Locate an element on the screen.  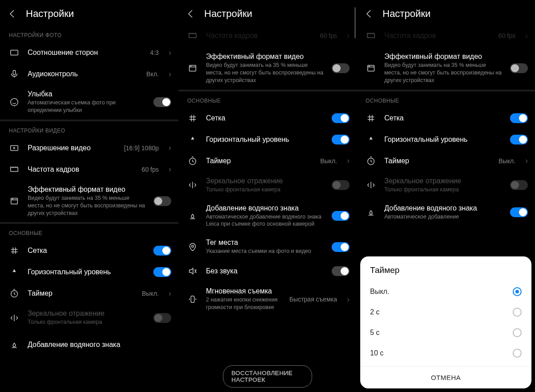
row-aspect-ratio: Соотношение сторон 4:3 › is located at coordinates (89, 53).